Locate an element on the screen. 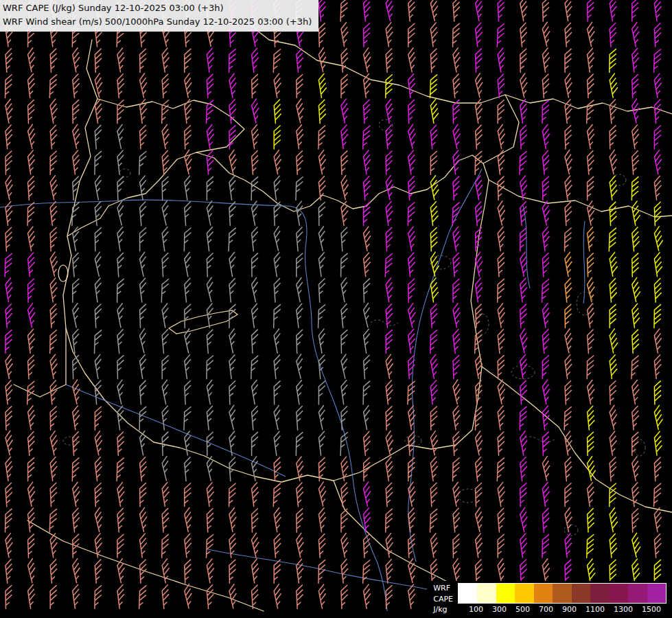 This screenshot has height=618, width=672. legend-tick-label: 700 is located at coordinates (546, 610).